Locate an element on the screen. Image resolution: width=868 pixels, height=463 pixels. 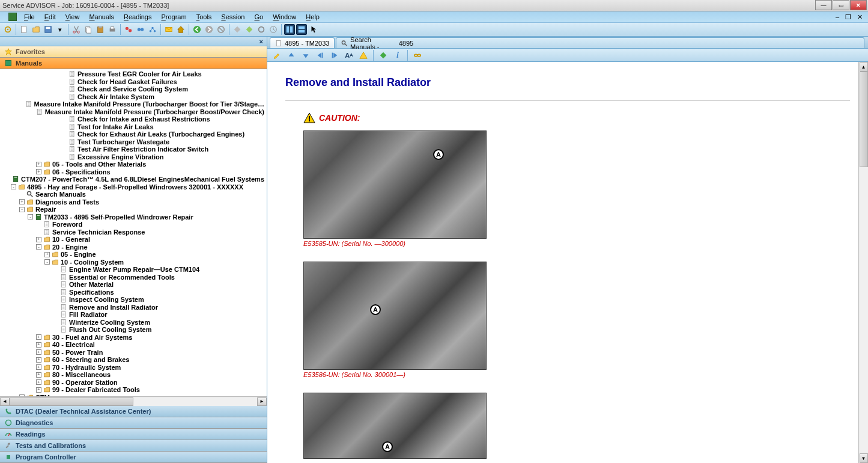
menu-go: Go is located at coordinates (258, 17).